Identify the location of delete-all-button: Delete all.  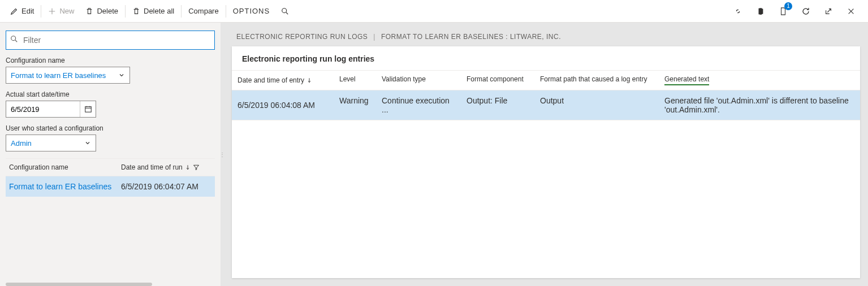
(153, 11).